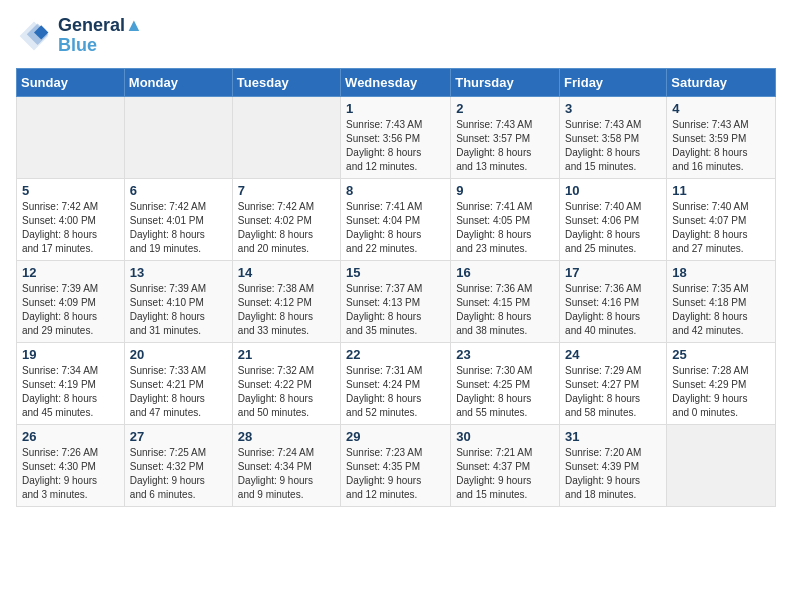  What do you see at coordinates (100, 36) in the screenshot?
I see `logo-text: General▲ Blue` at bounding box center [100, 36].